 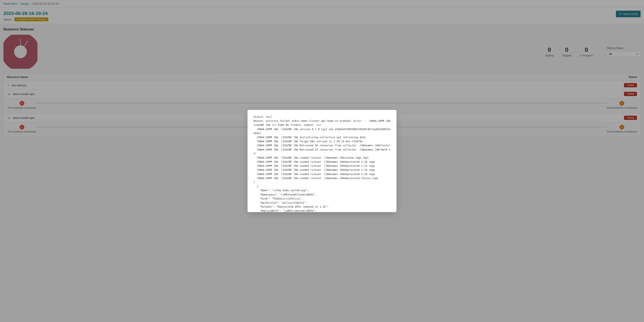 I want to click on modal-content: Status: fail Reason: activity failed: an…, so click(x=322, y=128).